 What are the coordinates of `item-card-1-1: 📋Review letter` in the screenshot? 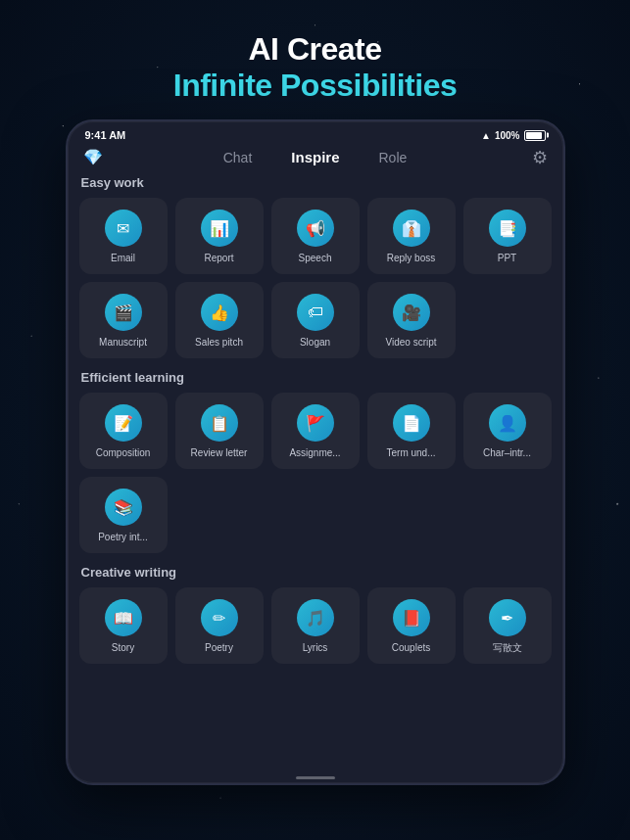 It's located at (219, 431).